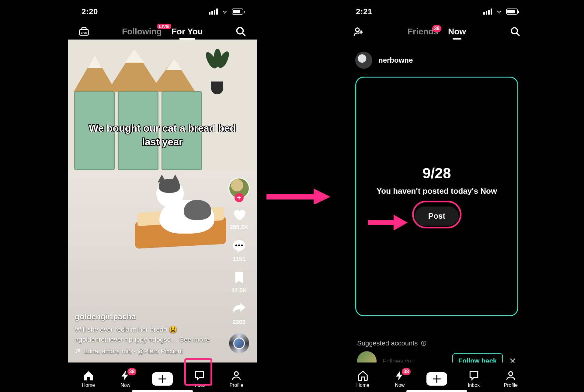 The height and width of the screenshot is (392, 584). I want to click on comment-count: 1151, so click(239, 259).